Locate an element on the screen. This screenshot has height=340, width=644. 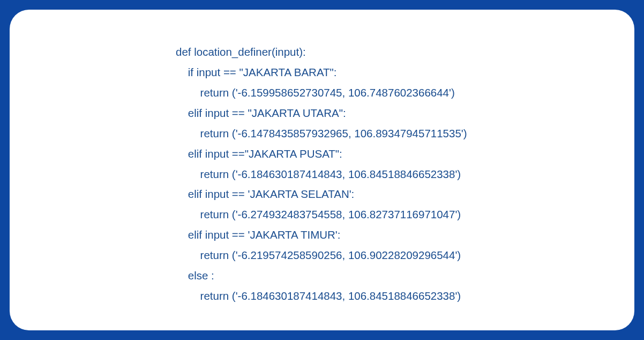
code-line: return ('-6.159958652730745, 106.7487602… is located at coordinates (315, 92).